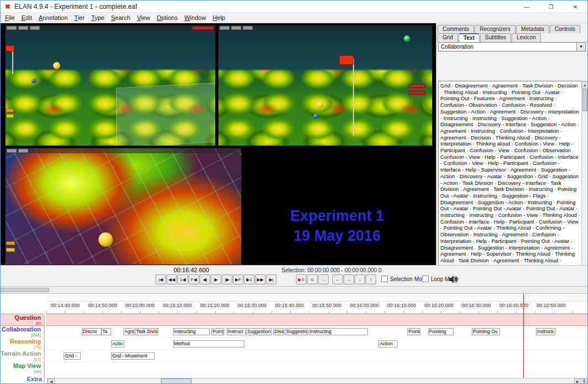  I want to click on scroll-left-icon: ◀, so click(51, 381).